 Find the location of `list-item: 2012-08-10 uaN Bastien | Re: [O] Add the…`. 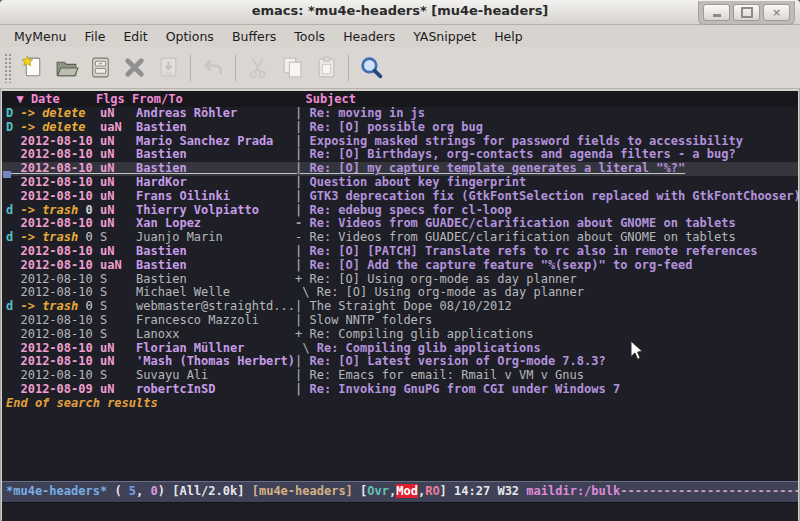

list-item: 2012-08-10 uaN Bastien | Re: [O] Add the… is located at coordinates (400, 266).